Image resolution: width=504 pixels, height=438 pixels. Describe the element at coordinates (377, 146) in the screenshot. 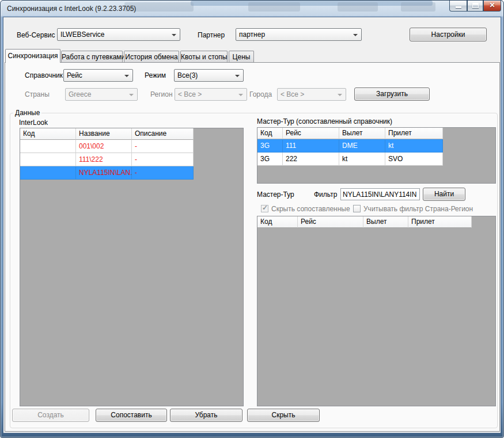

I see `table-row-selected: 3G 111 DME kt` at that location.